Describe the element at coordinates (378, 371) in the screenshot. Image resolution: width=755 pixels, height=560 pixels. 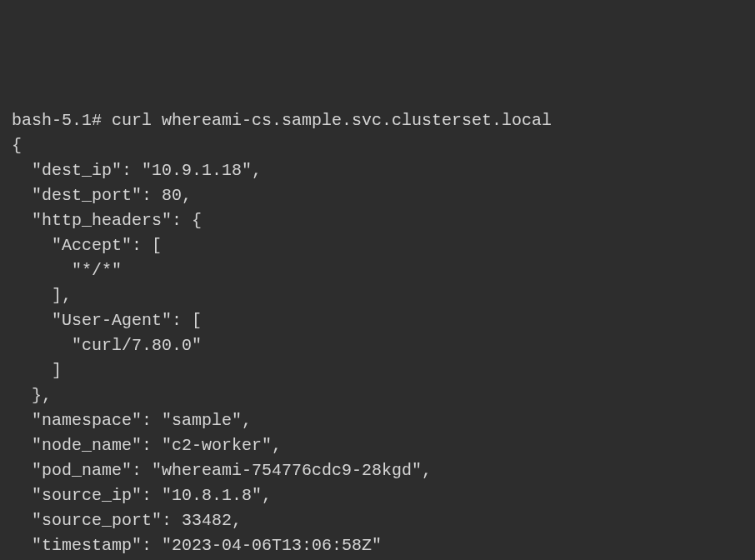
I see `output-line: ]` at that location.